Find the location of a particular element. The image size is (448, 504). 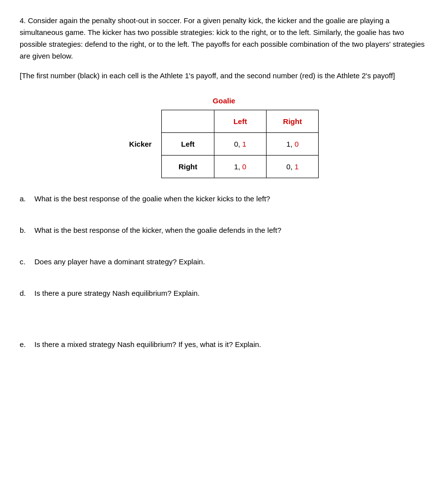

question-a-letter: a. is located at coordinates (27, 199).